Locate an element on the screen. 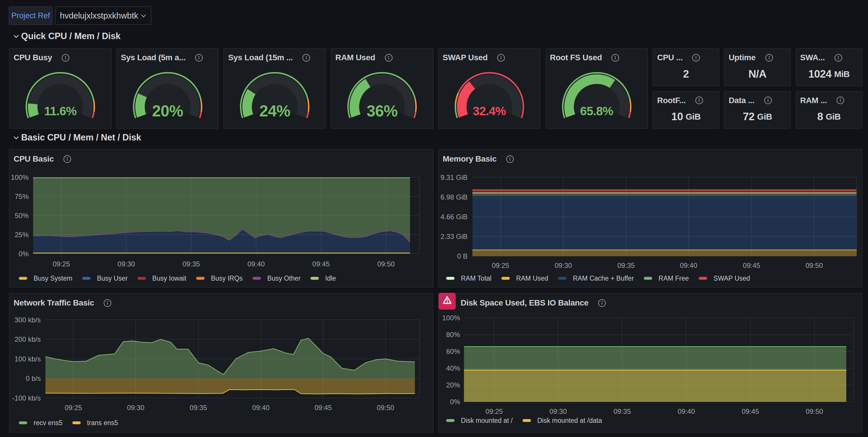 This screenshot has width=868, height=437. svg-text: 0 b/s is located at coordinates (33, 378).